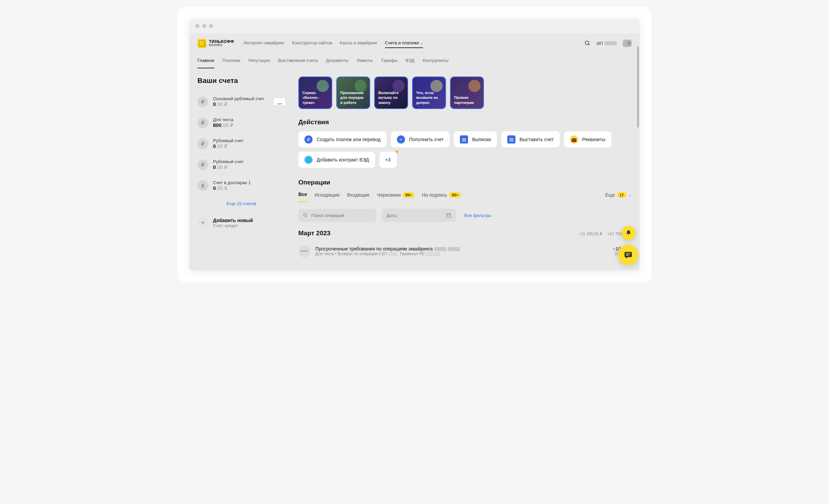 The height and width of the screenshot is (504, 829). Describe the element at coordinates (241, 223) in the screenshot. I see `add-account-button: + Добавить новый Счет, кредит` at that location.